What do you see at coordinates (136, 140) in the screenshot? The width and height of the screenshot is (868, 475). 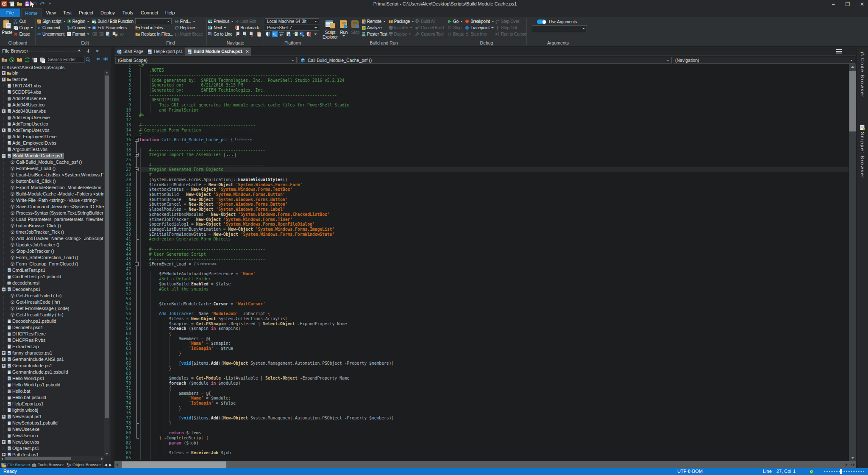 I see `fold-collapse-icon: −` at bounding box center [136, 140].